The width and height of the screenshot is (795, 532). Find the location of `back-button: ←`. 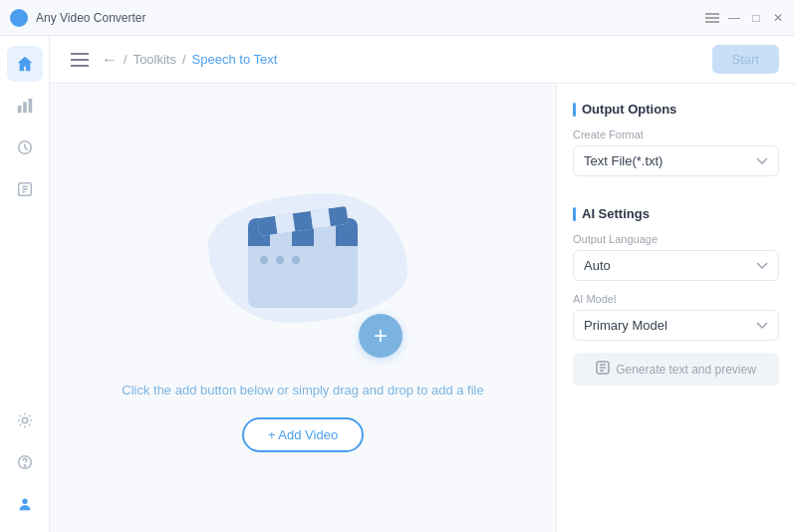

back-button: ← is located at coordinates (110, 60).